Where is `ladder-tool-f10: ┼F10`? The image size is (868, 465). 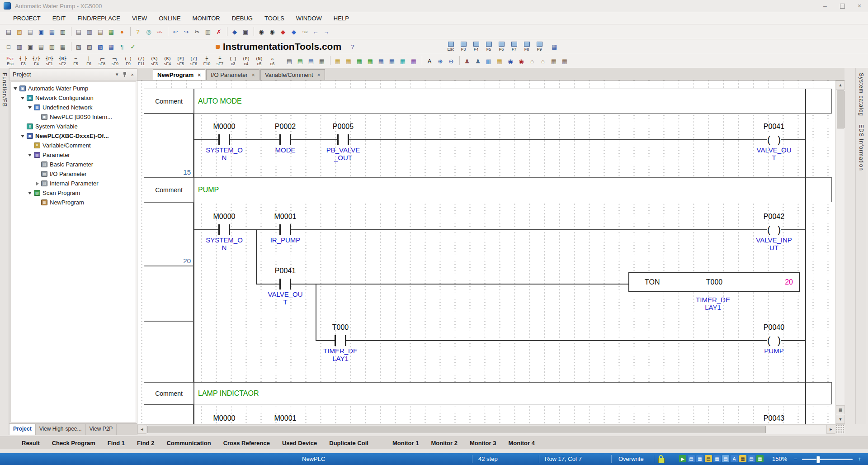 ladder-tool-f10: ┼F10 is located at coordinates (207, 61).